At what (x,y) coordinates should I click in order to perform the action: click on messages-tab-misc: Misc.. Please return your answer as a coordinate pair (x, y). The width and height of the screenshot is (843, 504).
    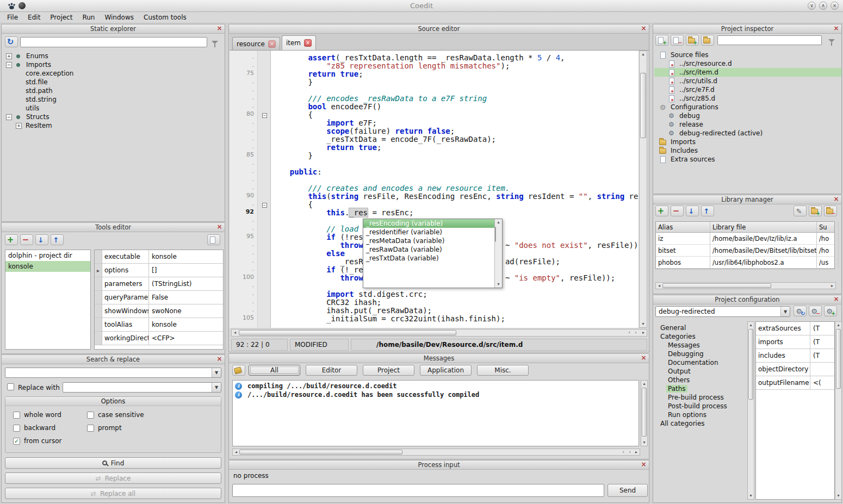
    Looking at the image, I should click on (503, 370).